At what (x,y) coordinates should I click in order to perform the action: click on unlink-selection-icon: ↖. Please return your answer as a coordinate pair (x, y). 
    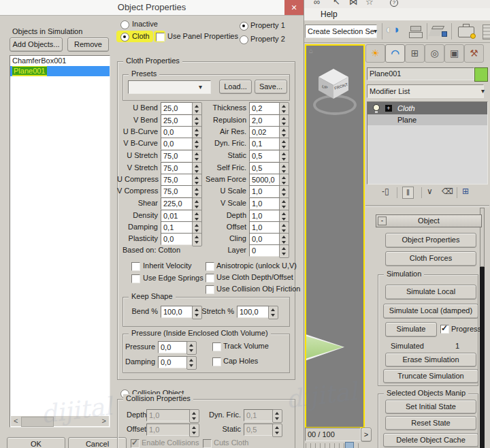
    Looking at the image, I should click on (336, 3).